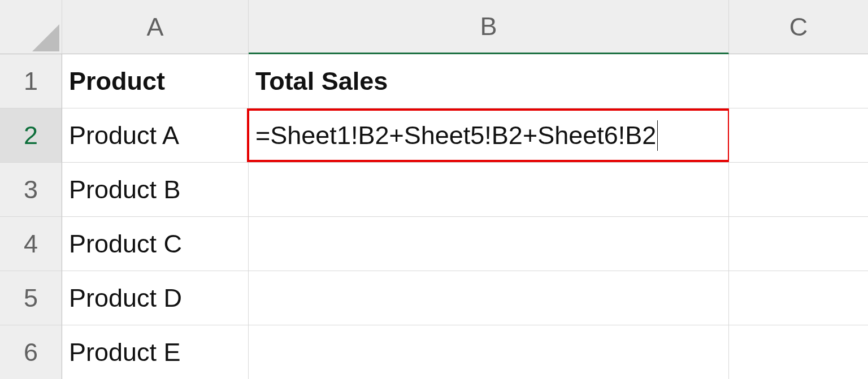  I want to click on cell-C6, so click(798, 352).